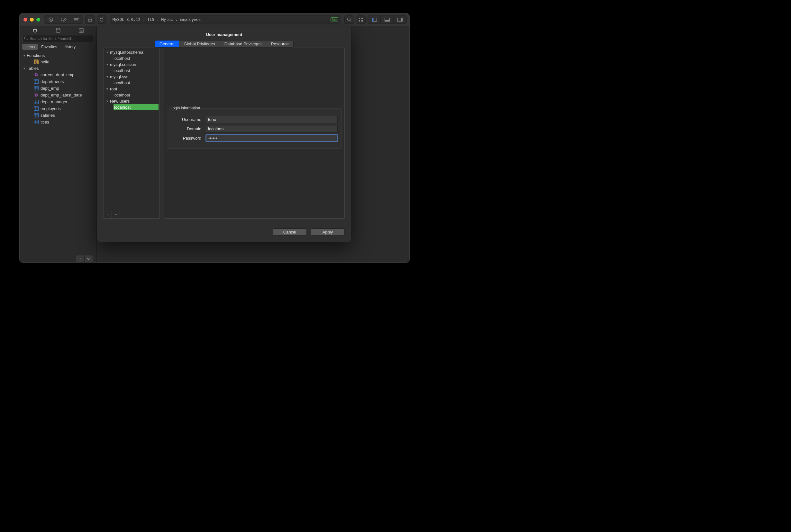 Image resolution: width=791 pixels, height=532 pixels. Describe the element at coordinates (58, 153) in the screenshot. I see `sidebar-tree: ▼ Functions {} hello ▼ Tables current_de…` at that location.